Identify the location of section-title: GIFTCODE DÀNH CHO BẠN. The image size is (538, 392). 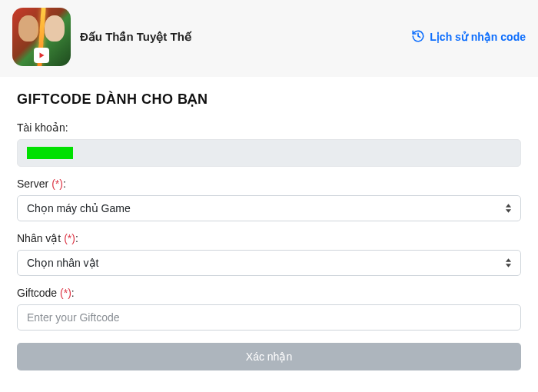
(269, 99).